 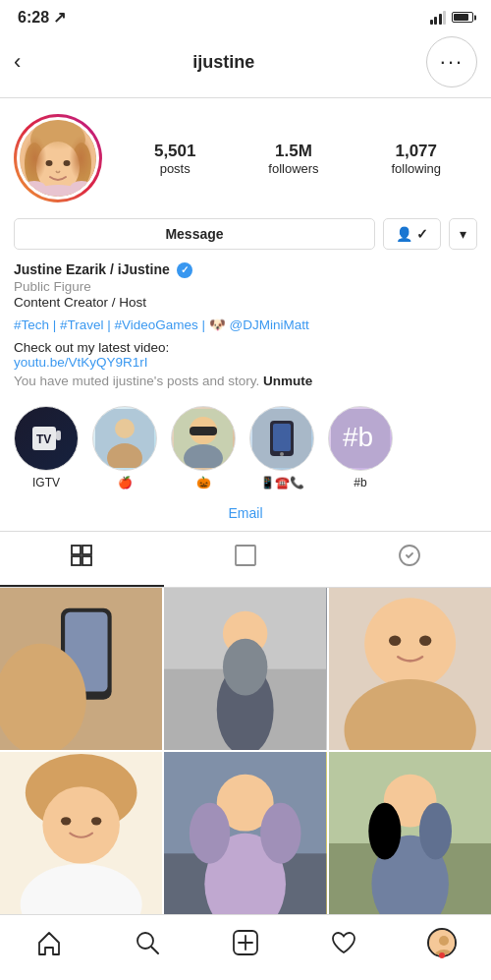 I want to click on more-options-button: ···, so click(x=452, y=62).